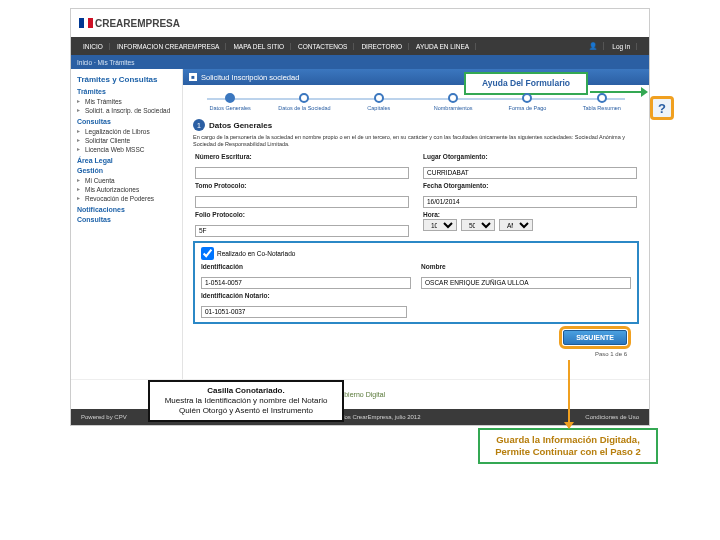 This screenshot has width=720, height=540. What do you see at coordinates (126, 132) in the screenshot?
I see `sidebar-item: Legalización de Libros` at bounding box center [126, 132].